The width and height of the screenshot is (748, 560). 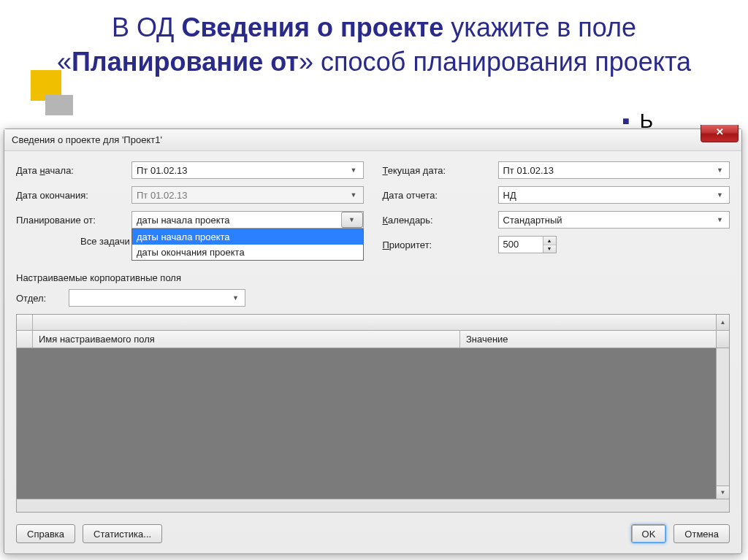 I want to click on current-date-label: Текущая дата:, so click(x=440, y=171).